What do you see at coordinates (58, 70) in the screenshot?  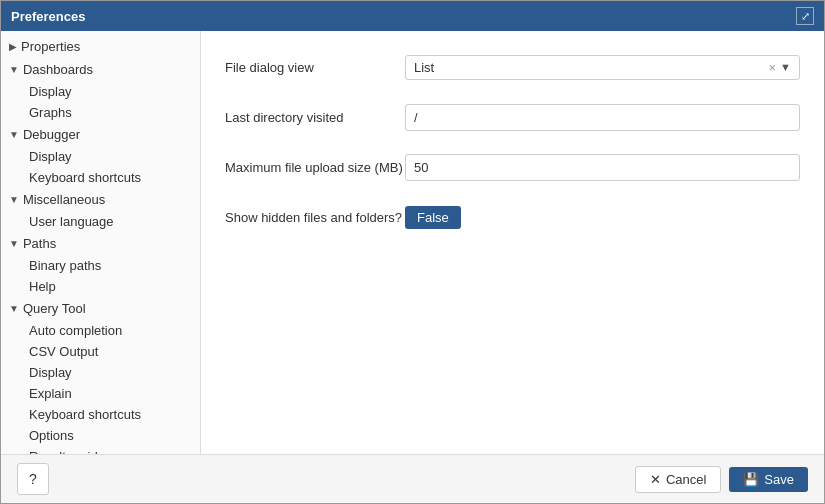 I see `sidebar-group-label: Dashboards` at bounding box center [58, 70].